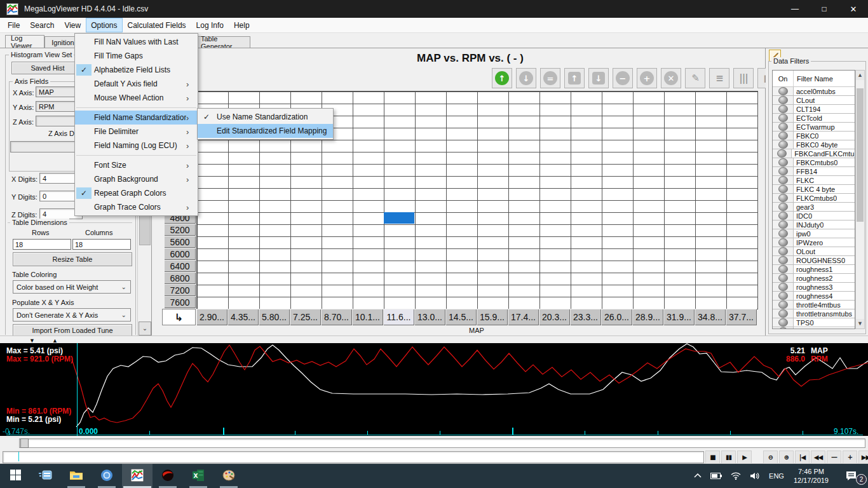 The width and height of the screenshot is (868, 488). What do you see at coordinates (695, 78) in the screenshot?
I see `edit-pencil-button: ✎` at bounding box center [695, 78].